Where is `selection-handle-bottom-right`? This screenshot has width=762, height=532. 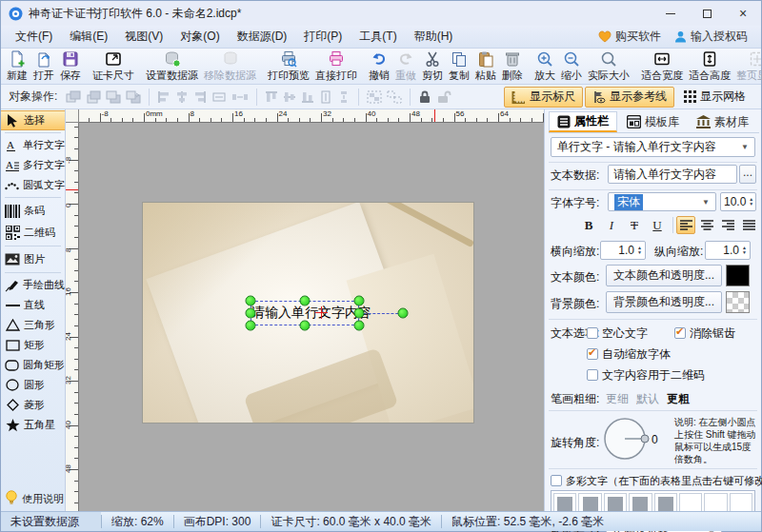
selection-handle-bottom-right is located at coordinates (360, 325).